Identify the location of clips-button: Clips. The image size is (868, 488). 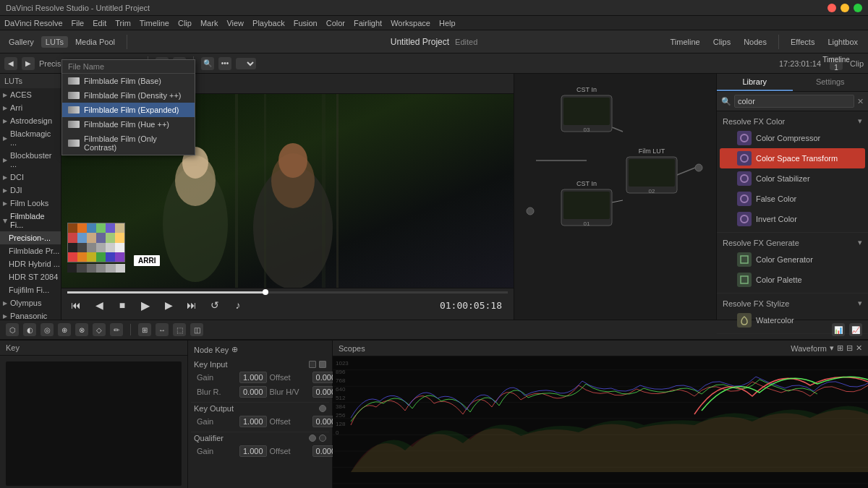
(722, 42).